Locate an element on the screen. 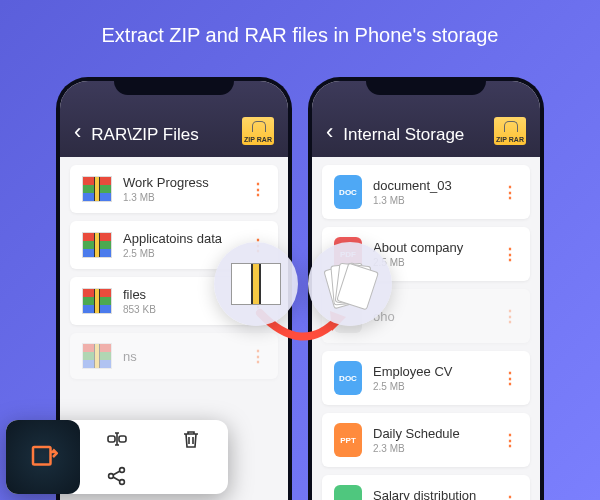 The height and width of the screenshot is (500, 600). file-name: About company is located at coordinates (432, 248).